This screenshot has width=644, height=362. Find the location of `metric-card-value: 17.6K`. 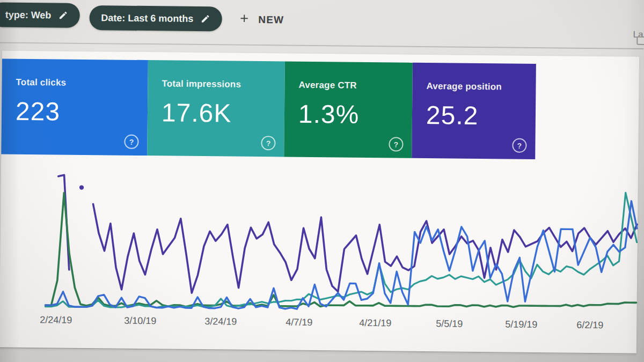

metric-card-value: 17.6K is located at coordinates (223, 113).